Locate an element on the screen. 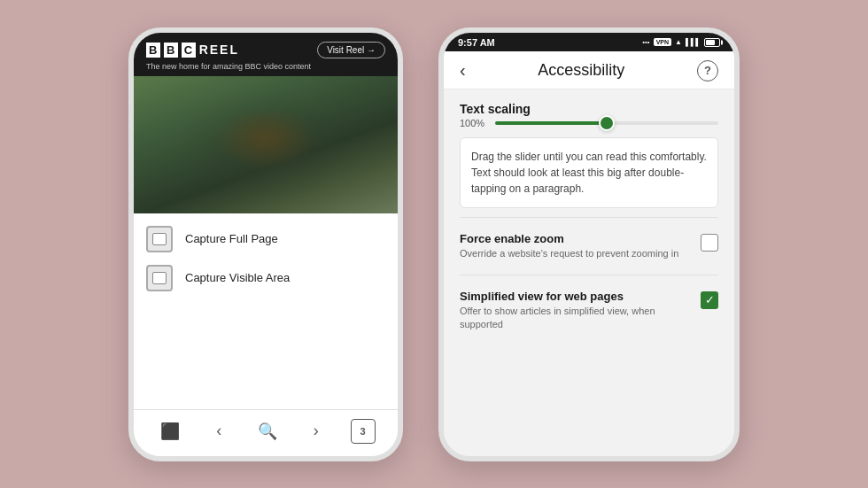 This screenshot has height=488, width=868. text-scaling-slider is located at coordinates (607, 123).